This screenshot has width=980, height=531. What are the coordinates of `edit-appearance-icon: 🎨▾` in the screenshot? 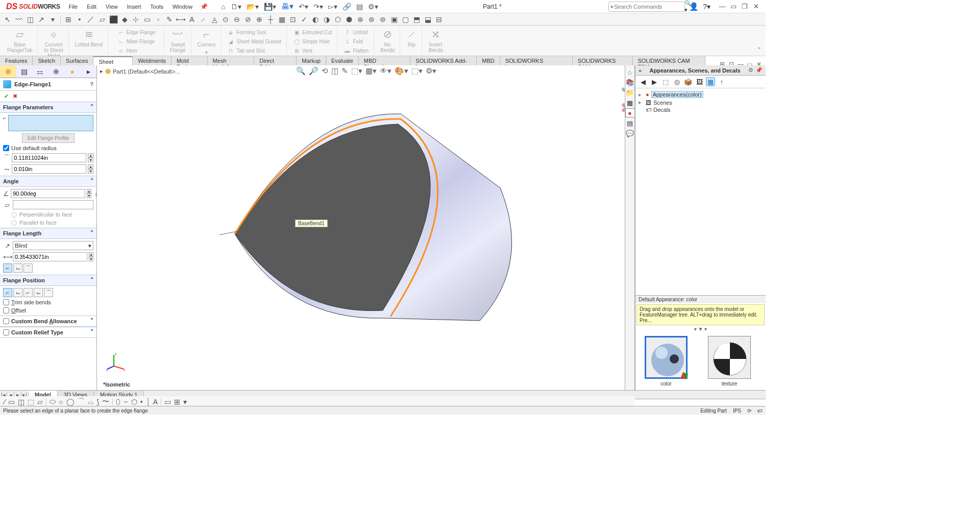 It's located at (401, 71).